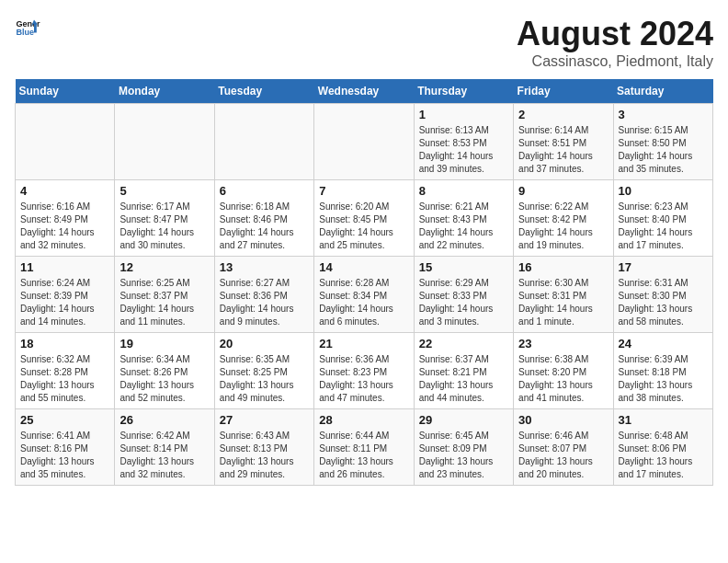  I want to click on day-info: Sunrise: 6:29 AM Sunset: 8:33 PM Dayligh…, so click(463, 303).